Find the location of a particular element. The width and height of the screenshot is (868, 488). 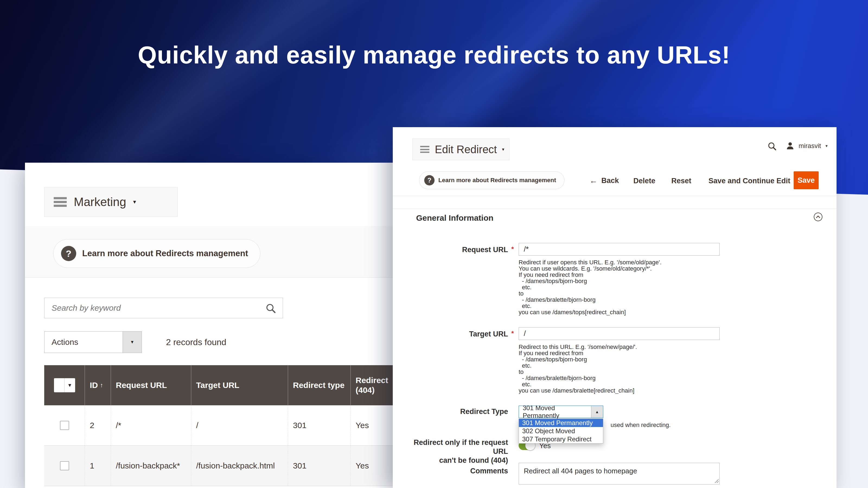

redirect-type-select: 301 Moved Permanently ▲ is located at coordinates (561, 412).